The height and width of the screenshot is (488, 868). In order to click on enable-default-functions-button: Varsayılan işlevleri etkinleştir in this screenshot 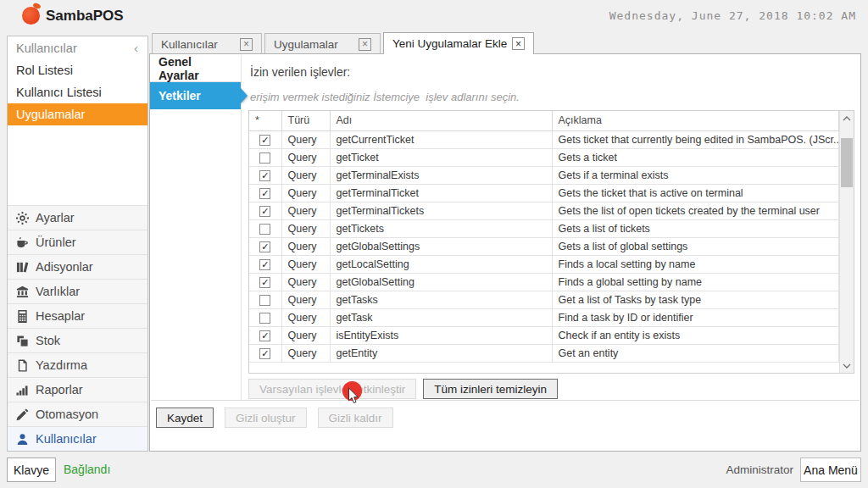, I will do `click(332, 389)`.